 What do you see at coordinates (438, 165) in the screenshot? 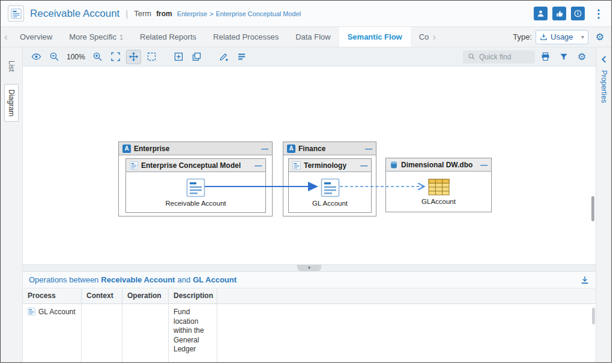
I see `group-dimensional-header: Dimensional DW.dbo —` at bounding box center [438, 165].